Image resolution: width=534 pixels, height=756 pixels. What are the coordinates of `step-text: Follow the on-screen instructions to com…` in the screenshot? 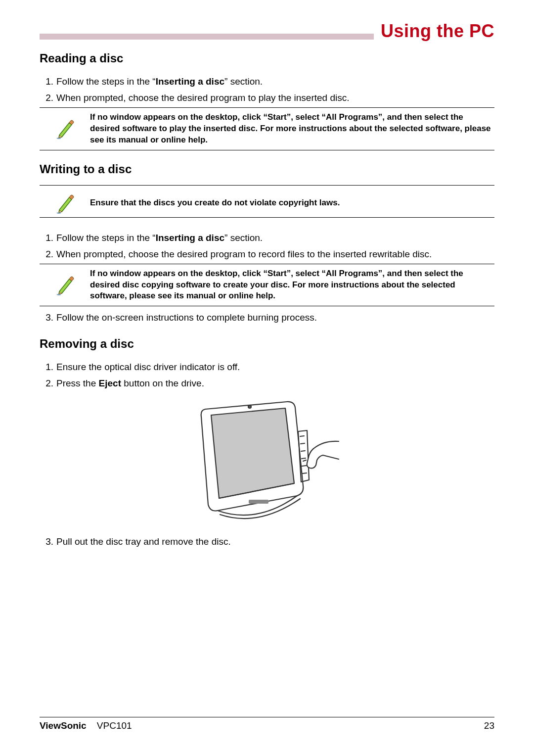 It's located at (187, 318).